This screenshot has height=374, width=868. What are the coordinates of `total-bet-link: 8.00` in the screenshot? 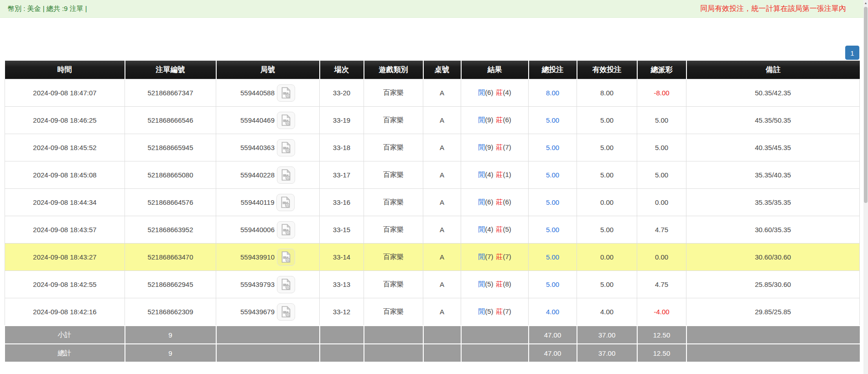 It's located at (553, 93).